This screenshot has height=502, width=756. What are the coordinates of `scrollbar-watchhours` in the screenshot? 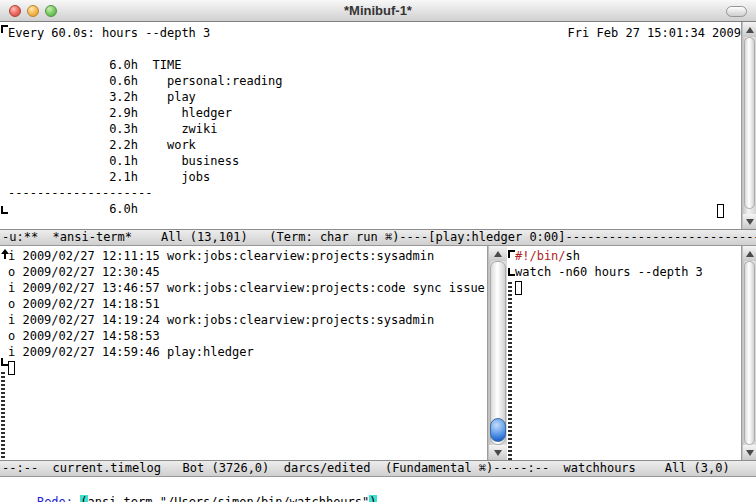 It's located at (748, 353).